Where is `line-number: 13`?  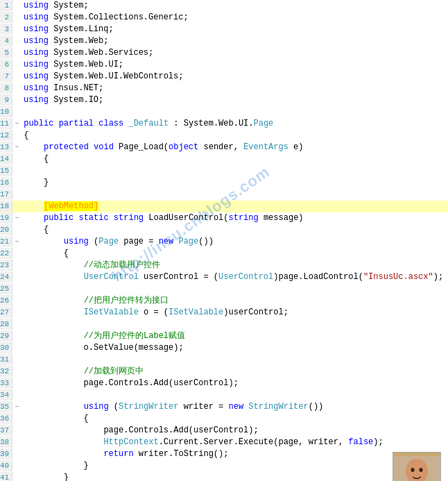
line-number: 13 is located at coordinates (6, 147).